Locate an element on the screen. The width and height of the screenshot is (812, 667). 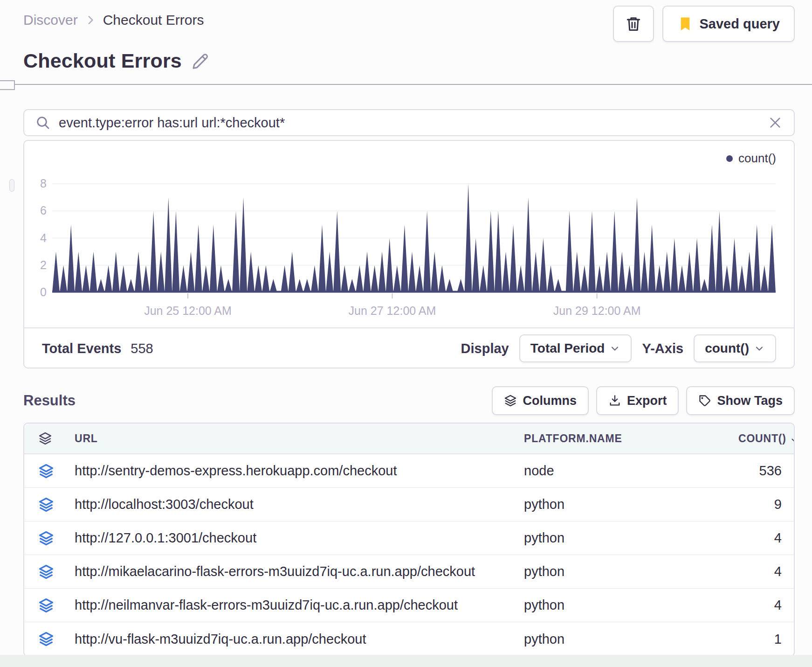
legend-item-count: count() is located at coordinates (751, 159).